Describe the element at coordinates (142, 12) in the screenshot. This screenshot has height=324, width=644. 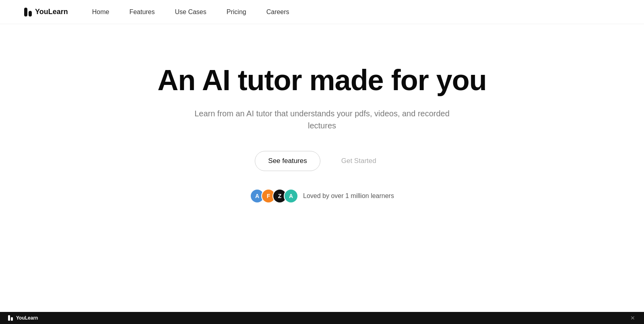
I see `nav-item-features: Features` at that location.